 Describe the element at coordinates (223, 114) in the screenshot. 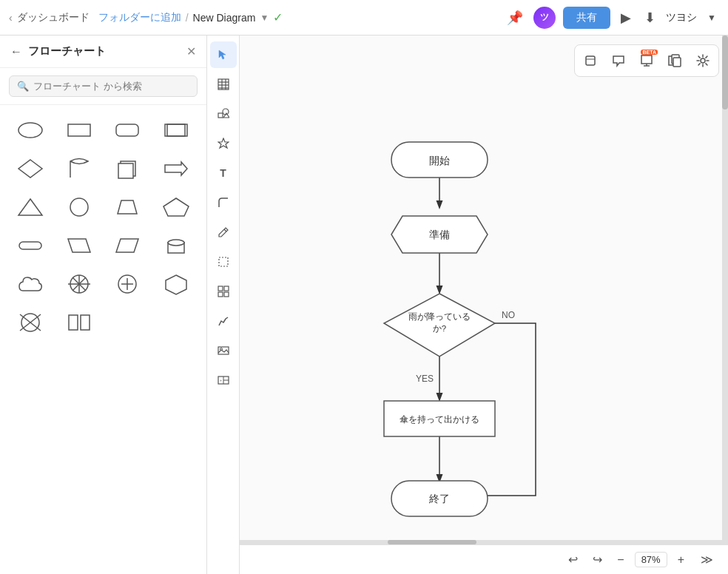

I see `shapes-tool` at that location.